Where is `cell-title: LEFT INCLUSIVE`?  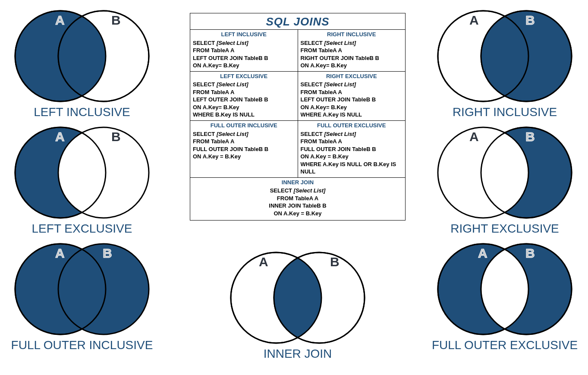 cell-title: LEFT INCLUSIVE is located at coordinates (244, 35).